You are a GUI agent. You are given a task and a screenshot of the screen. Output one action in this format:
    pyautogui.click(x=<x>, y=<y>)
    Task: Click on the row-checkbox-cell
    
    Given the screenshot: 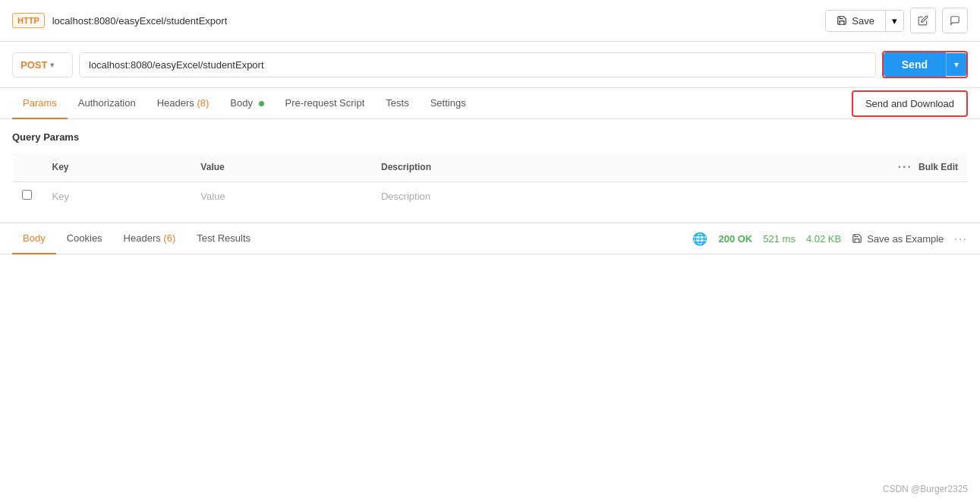 What is the action you would take?
    pyautogui.click(x=28, y=196)
    